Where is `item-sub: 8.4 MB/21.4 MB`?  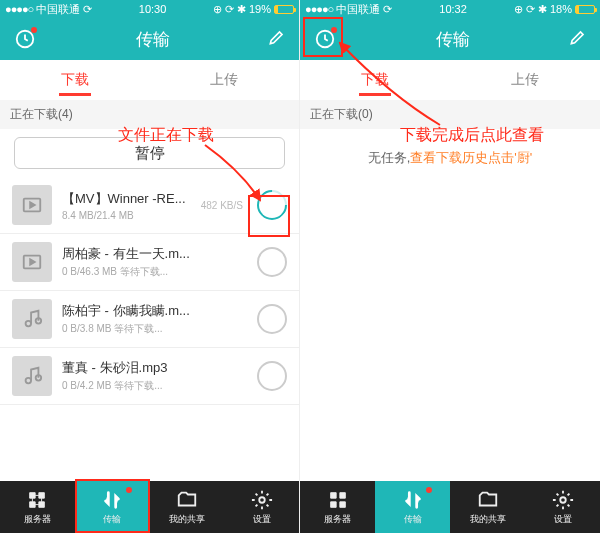
item-sub: 8.4 MB/21.4 MB is located at coordinates (126, 216).